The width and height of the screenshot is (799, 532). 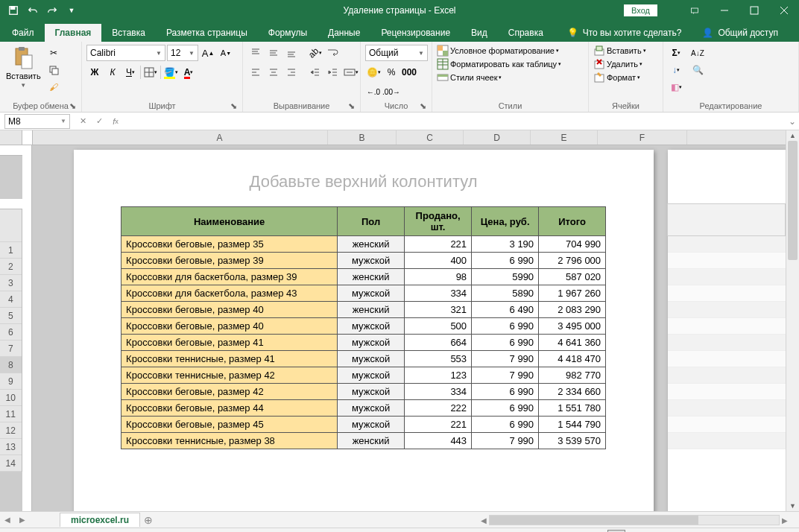 What do you see at coordinates (642, 137) in the screenshot?
I see `column-header: F` at bounding box center [642, 137].